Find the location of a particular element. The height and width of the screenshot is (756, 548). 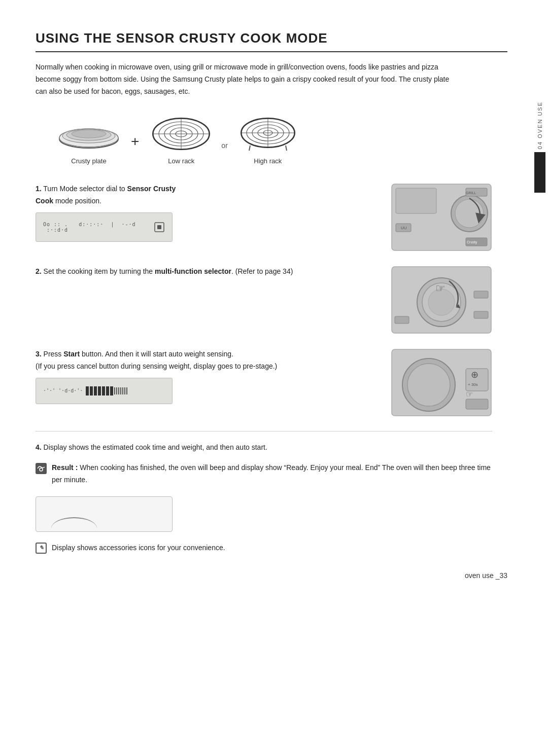

low-rack-icon is located at coordinates (181, 133).